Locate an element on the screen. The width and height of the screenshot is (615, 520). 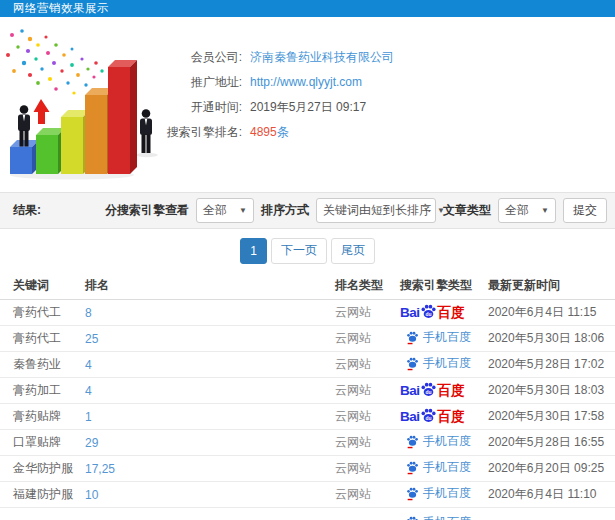
sort-select: 关键词由短到长排序 ▼ is located at coordinates (376, 210).